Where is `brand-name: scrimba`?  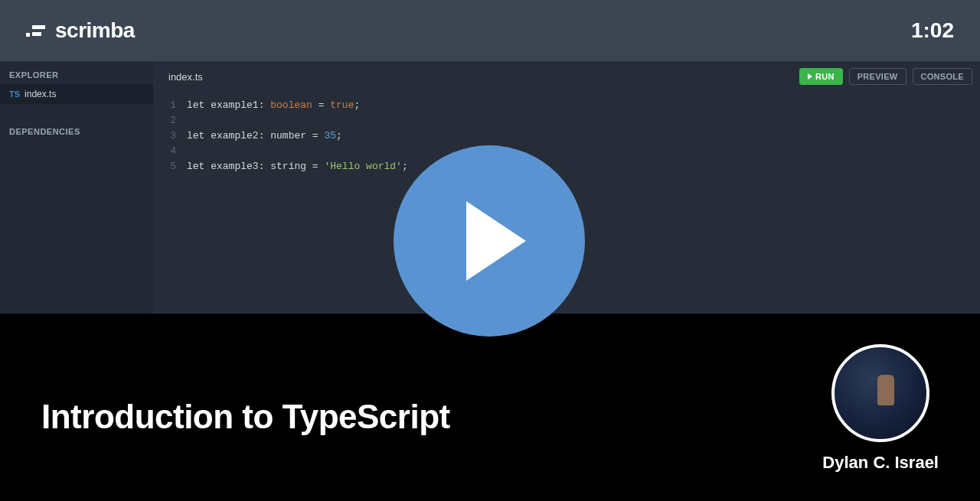
brand-name: scrimba is located at coordinates (95, 31).